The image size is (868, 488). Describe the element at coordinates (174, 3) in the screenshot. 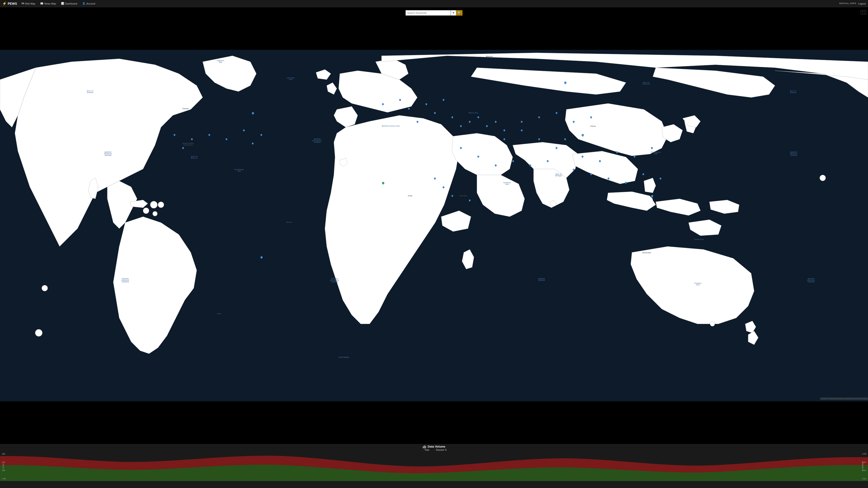

I see `nav-links: 🗺 Risk Map 📰 News Map 📊 Dashboard 👤 Acco…` at that location.